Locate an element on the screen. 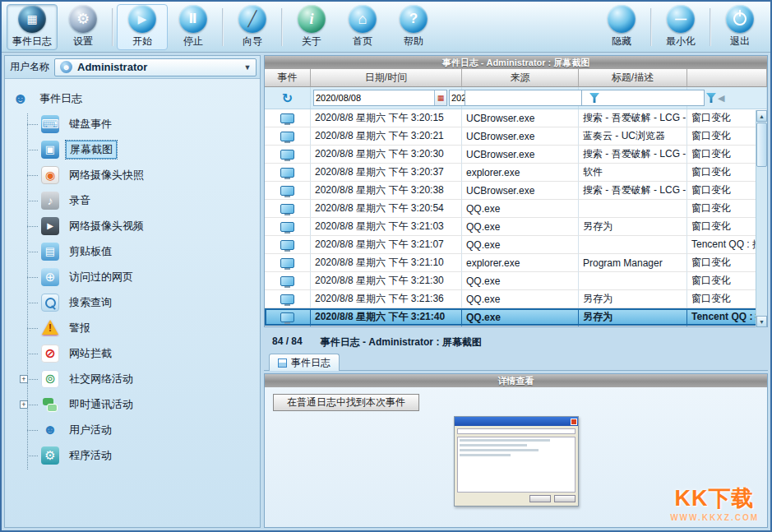  column-header-title: 标题/描述 is located at coordinates (633, 78).